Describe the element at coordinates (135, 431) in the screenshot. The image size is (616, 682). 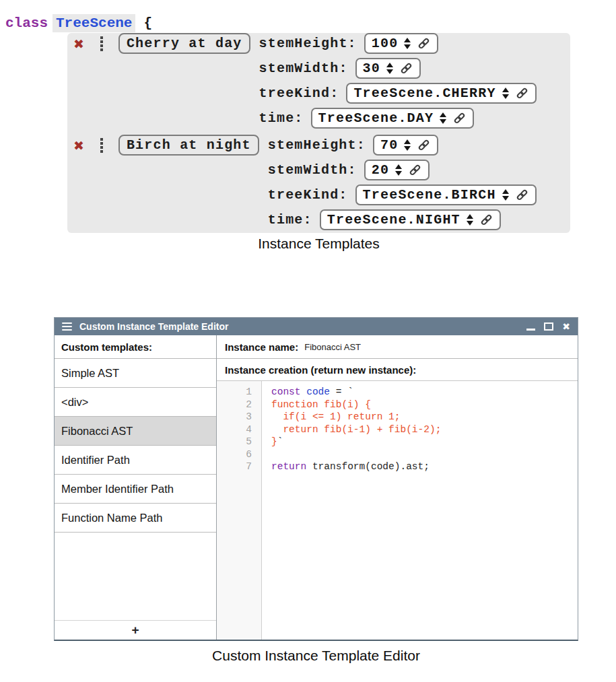
I see `sidebar-item: Fibonacci AST` at that location.